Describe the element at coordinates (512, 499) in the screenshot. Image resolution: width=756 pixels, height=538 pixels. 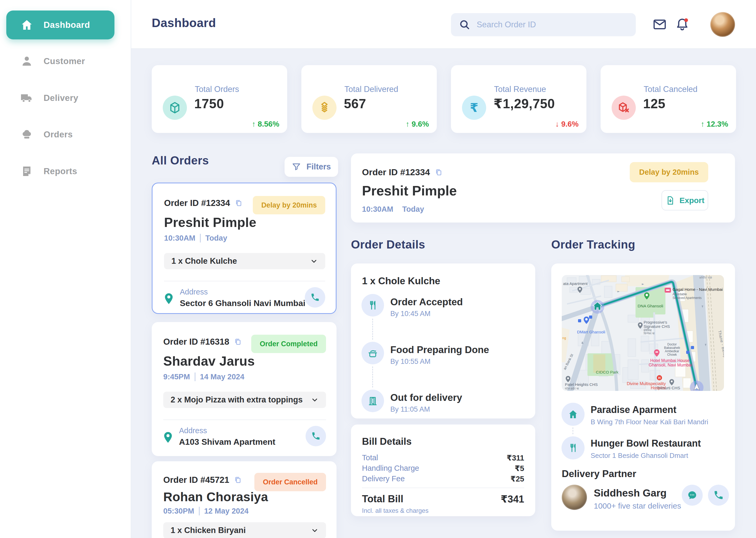
I see `bill-total-value: ₹341` at that location.